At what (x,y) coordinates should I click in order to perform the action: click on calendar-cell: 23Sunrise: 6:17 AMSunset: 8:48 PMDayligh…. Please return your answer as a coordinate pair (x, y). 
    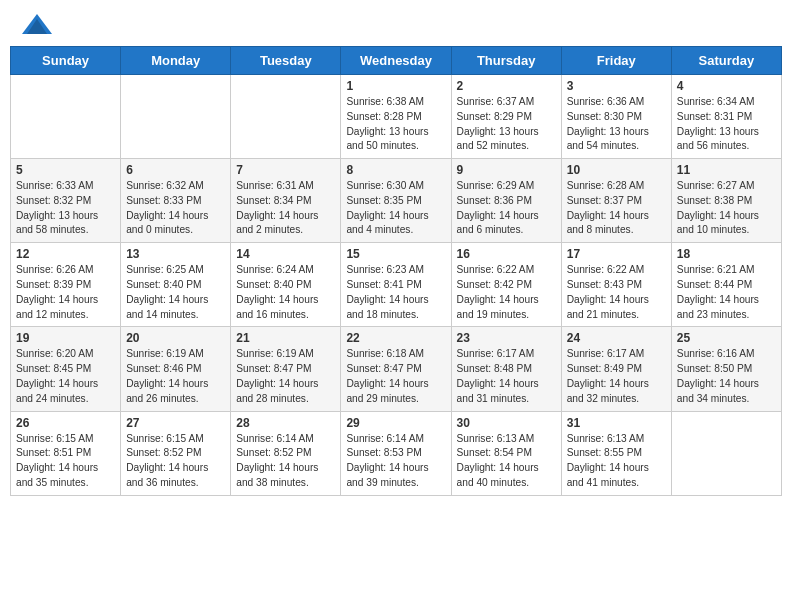
    Looking at the image, I should click on (506, 369).